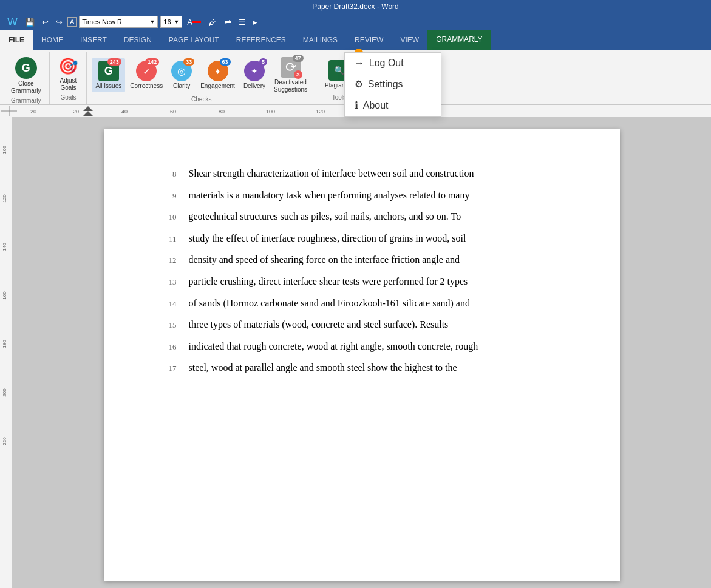  What do you see at coordinates (254, 71) in the screenshot?
I see `delivery-icon-wrap: ✦ 5` at bounding box center [254, 71].